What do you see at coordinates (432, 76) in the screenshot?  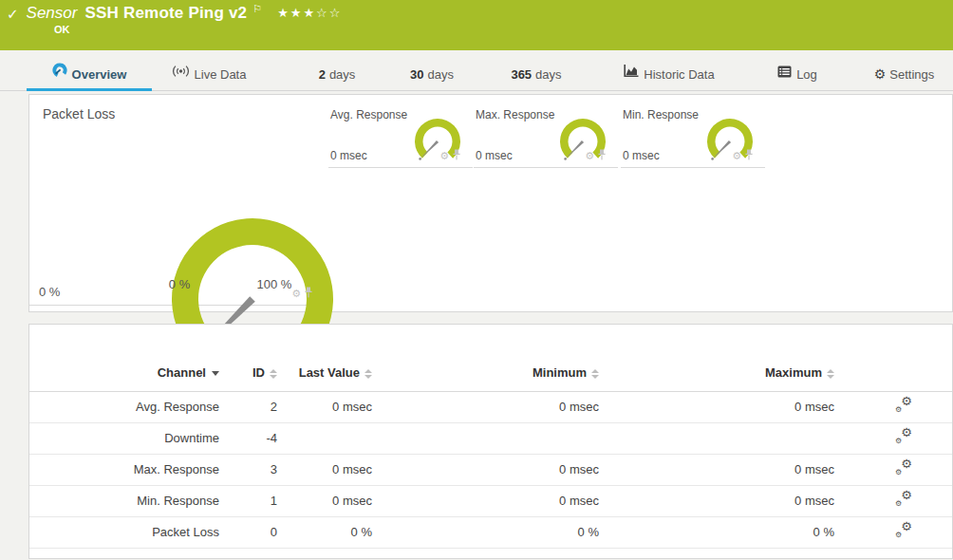 I see `tab-30-days: 30days` at bounding box center [432, 76].